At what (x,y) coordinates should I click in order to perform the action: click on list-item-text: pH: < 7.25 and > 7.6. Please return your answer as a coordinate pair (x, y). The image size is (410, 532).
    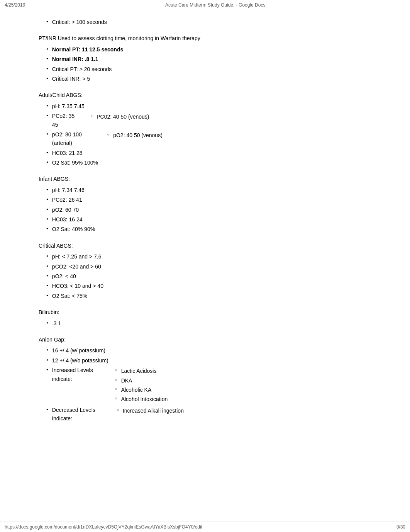
    Looking at the image, I should click on (77, 257).